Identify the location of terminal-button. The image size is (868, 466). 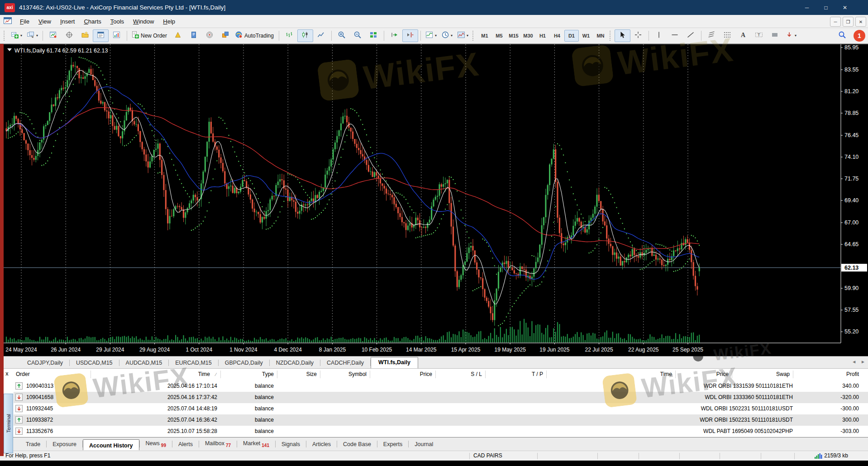
(100, 36).